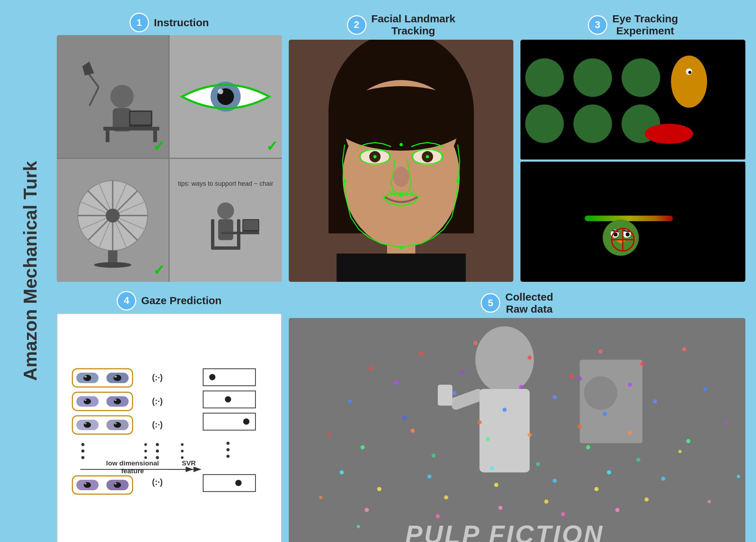 Image resolution: width=756 pixels, height=542 pixels. Describe the element at coordinates (414, 25) in the screenshot. I see `section2-title: Facial LandmarkTracking` at that location.